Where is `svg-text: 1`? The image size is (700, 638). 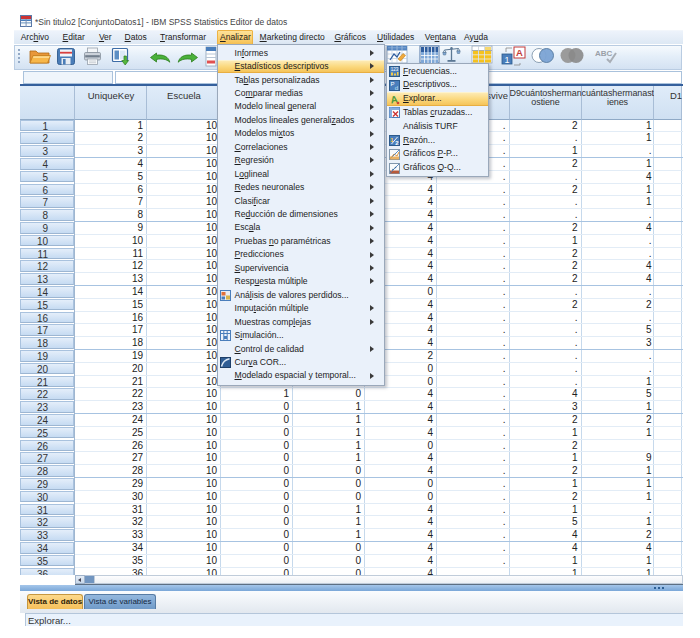 svg-text: 1 is located at coordinates (506, 60).